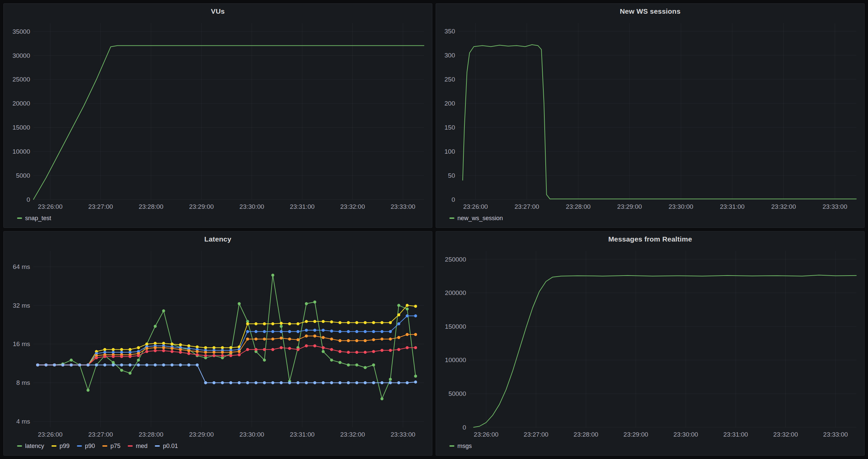  Describe the element at coordinates (353, 207) in the screenshot. I see `x-tick-label: 23:32:00` at that location.